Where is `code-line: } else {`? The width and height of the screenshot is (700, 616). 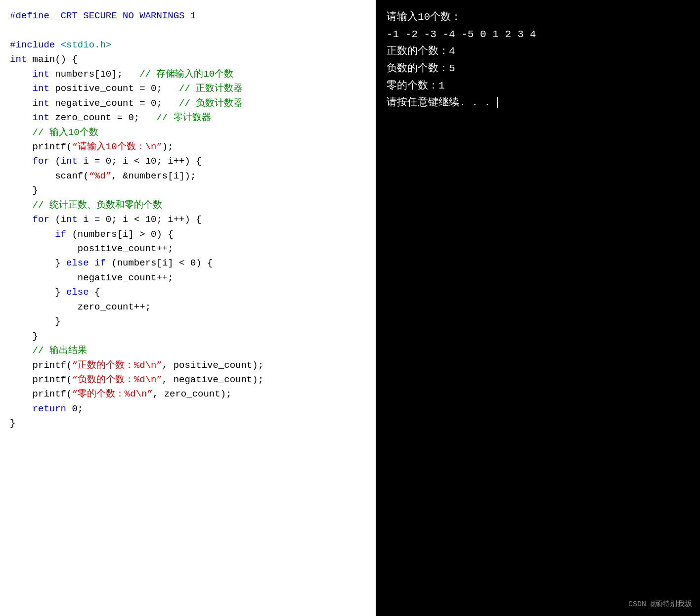 code-line: } else { is located at coordinates (188, 293).